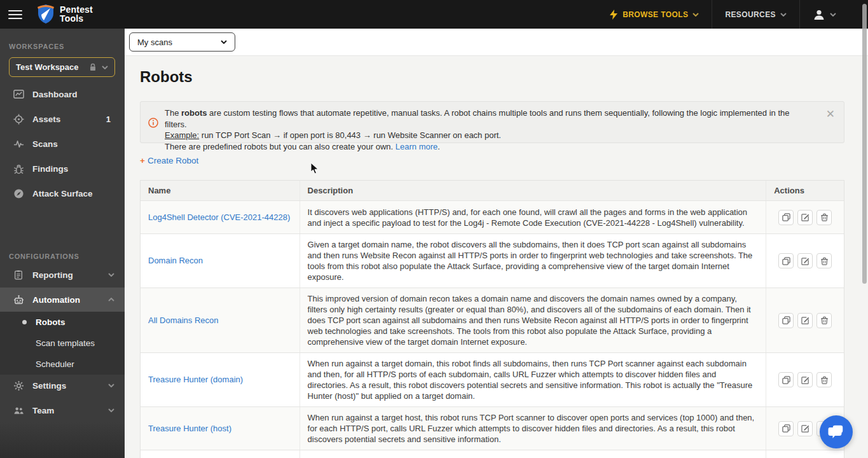 The height and width of the screenshot is (458, 868). I want to click on robot-description: When run against a target domain, this r…, so click(533, 380).